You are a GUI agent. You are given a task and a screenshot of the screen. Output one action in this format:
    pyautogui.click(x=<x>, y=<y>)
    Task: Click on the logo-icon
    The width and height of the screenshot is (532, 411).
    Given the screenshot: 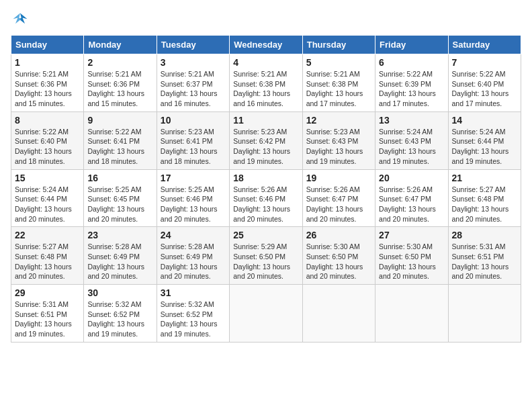 What is the action you would take?
    pyautogui.click(x=20, y=20)
    